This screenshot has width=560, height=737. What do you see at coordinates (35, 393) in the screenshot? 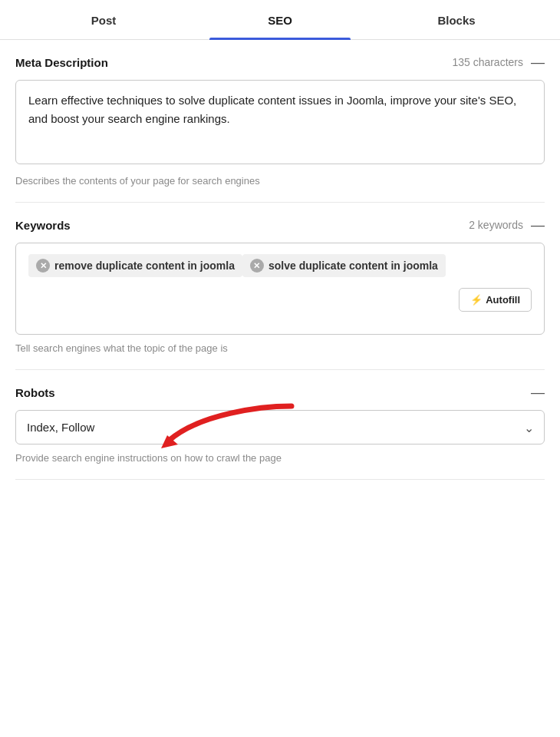
I see `robots-title: Robots` at bounding box center [35, 393].